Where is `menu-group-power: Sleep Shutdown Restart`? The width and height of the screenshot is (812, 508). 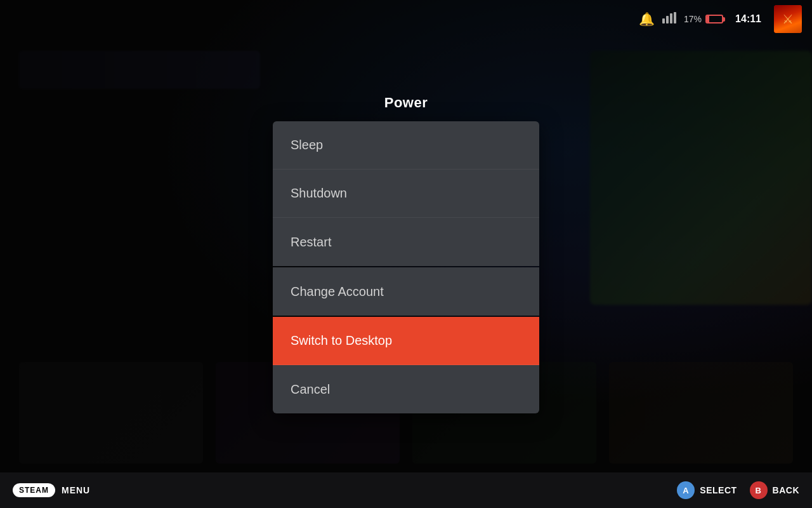
menu-group-power: Sleep Shutdown Restart is located at coordinates (406, 194).